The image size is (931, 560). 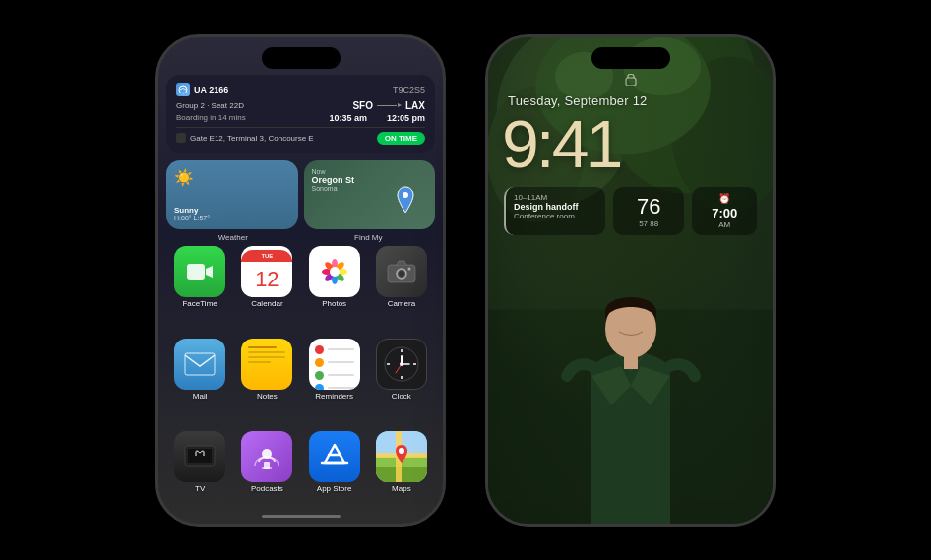 I want to click on clock-label: Clock, so click(x=402, y=396).